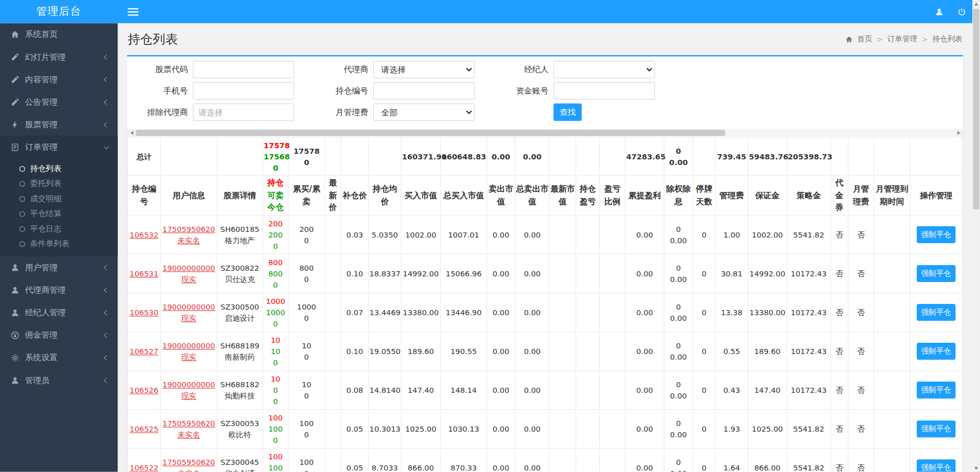 The width and height of the screenshot is (980, 472). Describe the element at coordinates (532, 390) in the screenshot. I see `total-sell-value: 0.00` at that location.